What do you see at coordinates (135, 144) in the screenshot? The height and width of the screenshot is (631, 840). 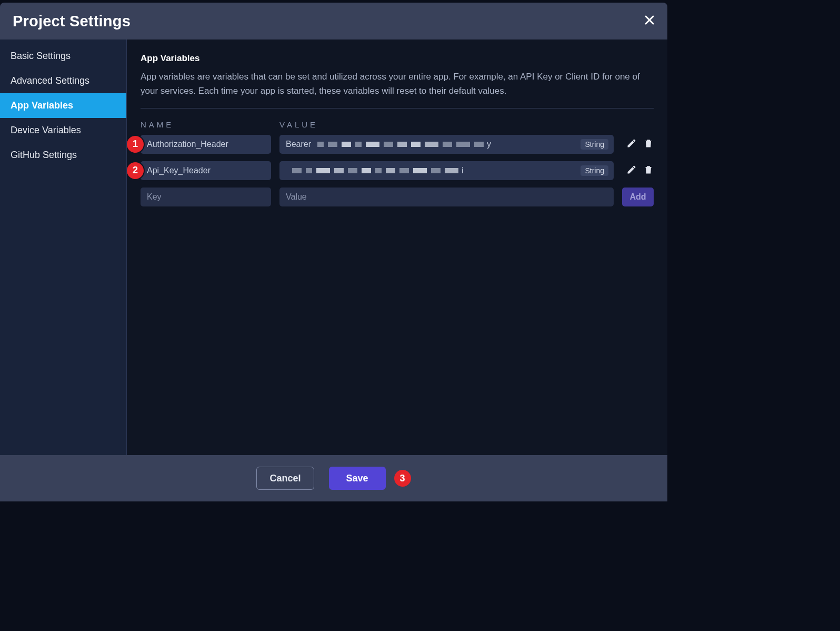 I see `annotation-marker: 1` at bounding box center [135, 144].